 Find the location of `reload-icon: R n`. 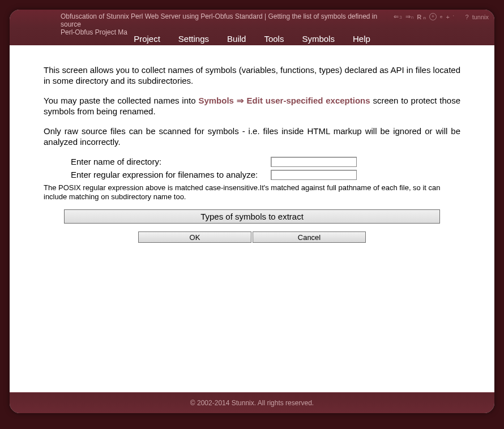

reload-icon: R n is located at coordinates (421, 17).